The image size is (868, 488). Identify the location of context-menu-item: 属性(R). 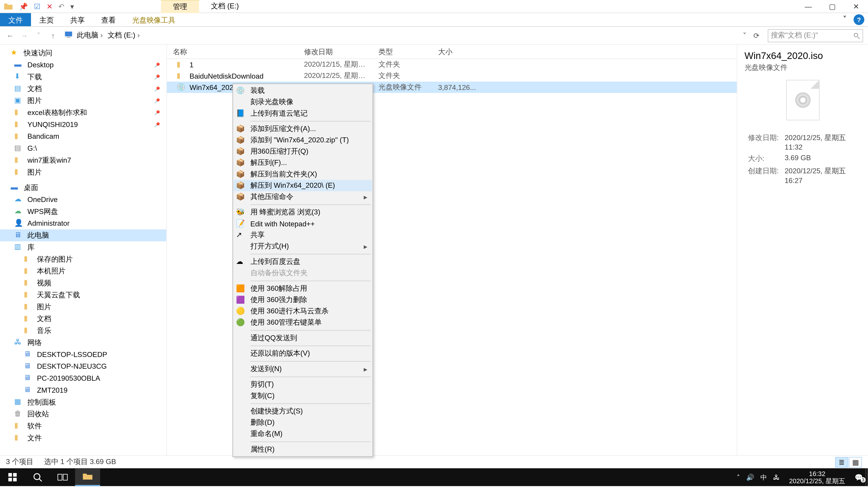
(303, 450).